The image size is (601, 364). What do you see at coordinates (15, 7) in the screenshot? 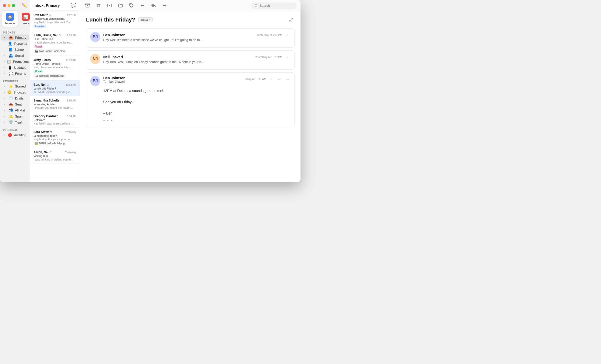
I see `window-controls: ✏️` at bounding box center [15, 7].